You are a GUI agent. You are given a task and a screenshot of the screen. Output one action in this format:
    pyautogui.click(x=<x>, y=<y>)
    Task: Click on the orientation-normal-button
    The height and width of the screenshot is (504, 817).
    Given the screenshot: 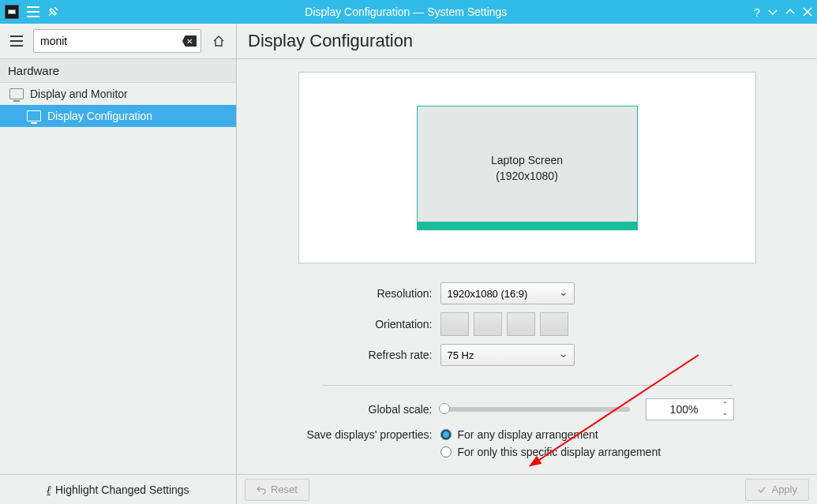 What is the action you would take?
    pyautogui.click(x=455, y=324)
    